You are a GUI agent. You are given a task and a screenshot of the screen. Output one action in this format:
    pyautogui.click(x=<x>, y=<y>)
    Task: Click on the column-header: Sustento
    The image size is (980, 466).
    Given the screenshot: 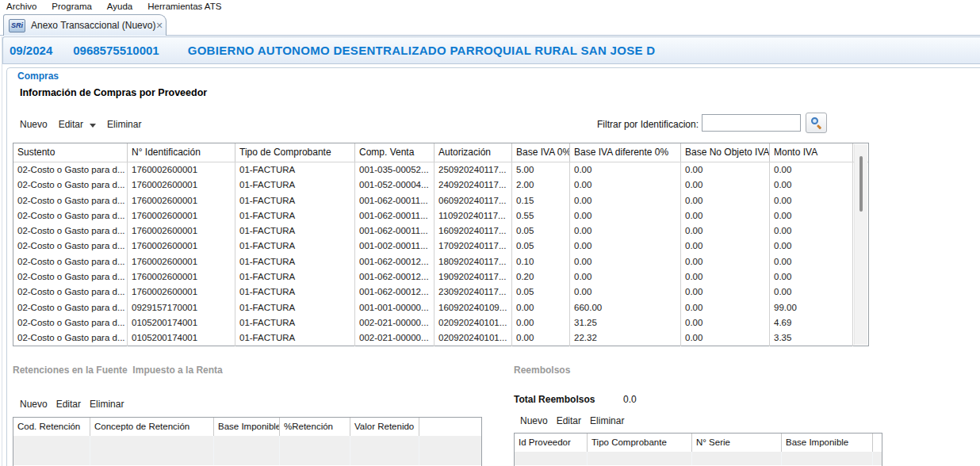 What is the action you would take?
    pyautogui.click(x=71, y=152)
    